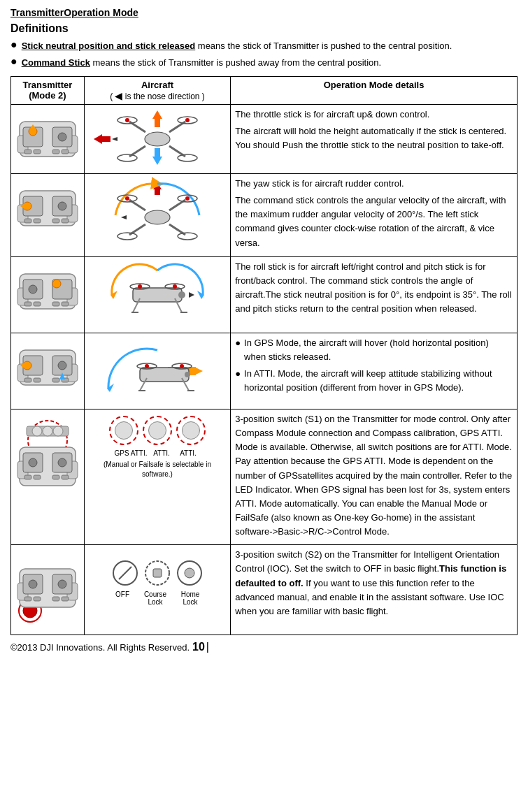 The image size is (528, 812). I want to click on ioc-content-6: OFF Course Lock Home Lock, so click(157, 583).